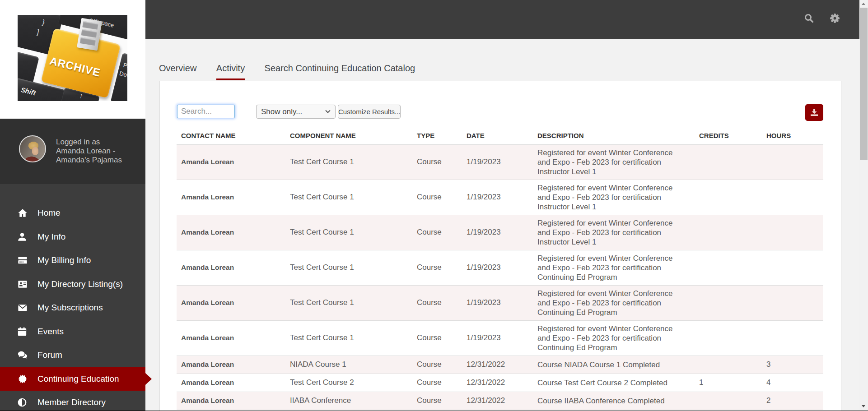 Image resolution: width=868 pixels, height=411 pixels. What do you see at coordinates (296, 112) in the screenshot?
I see `show-only-select: Show only...` at bounding box center [296, 112].